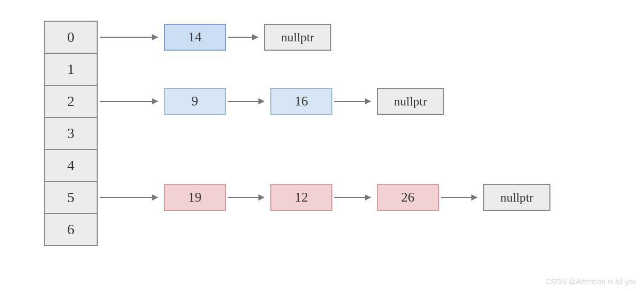  What do you see at coordinates (195, 101) in the screenshot?
I see `chain-node: 9` at bounding box center [195, 101].